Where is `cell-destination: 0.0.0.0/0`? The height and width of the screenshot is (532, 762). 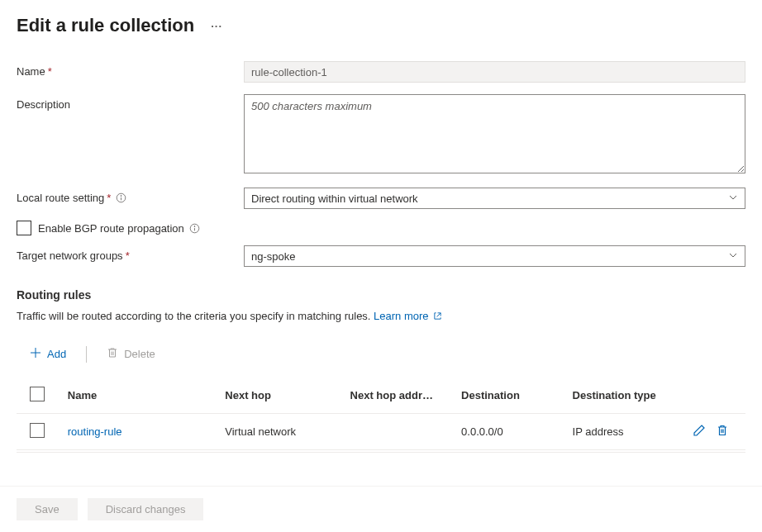 cell-destination: 0.0.0.0/0 is located at coordinates (510, 432).